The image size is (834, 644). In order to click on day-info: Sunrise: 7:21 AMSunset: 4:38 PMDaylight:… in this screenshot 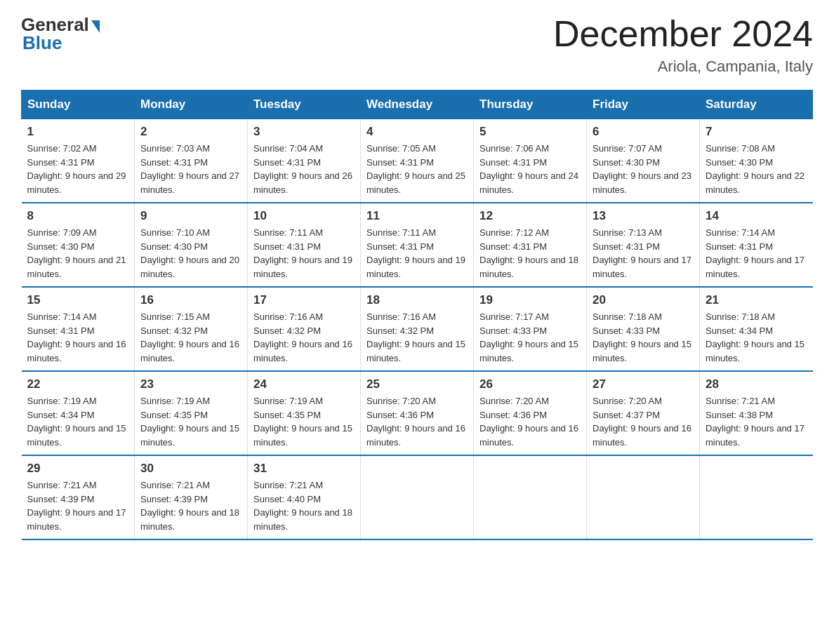, I will do `click(757, 422)`.